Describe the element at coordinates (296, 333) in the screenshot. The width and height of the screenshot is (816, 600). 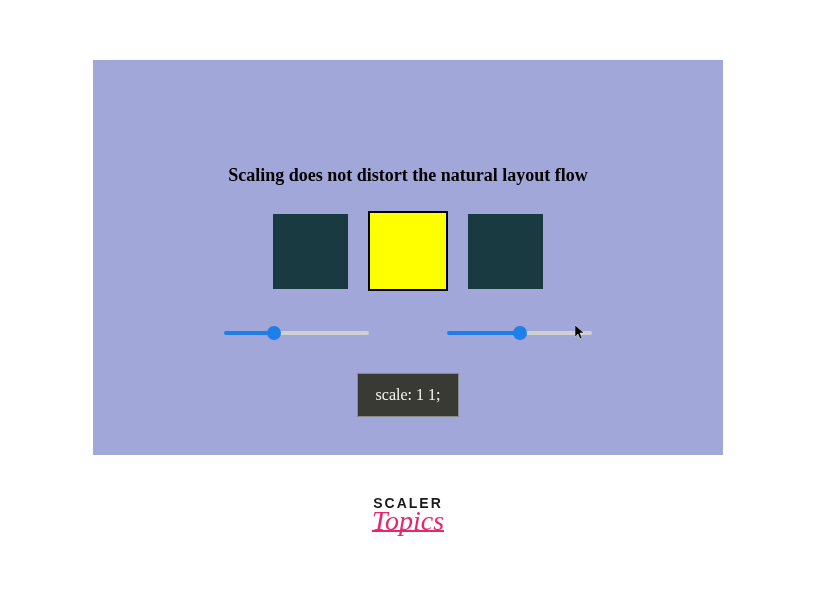
I see `scale-x-slider` at that location.